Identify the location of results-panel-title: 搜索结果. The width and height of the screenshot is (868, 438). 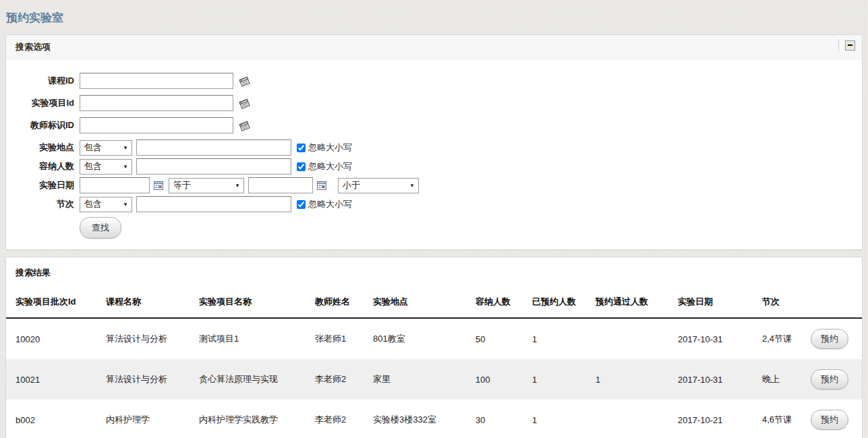
(434, 272).